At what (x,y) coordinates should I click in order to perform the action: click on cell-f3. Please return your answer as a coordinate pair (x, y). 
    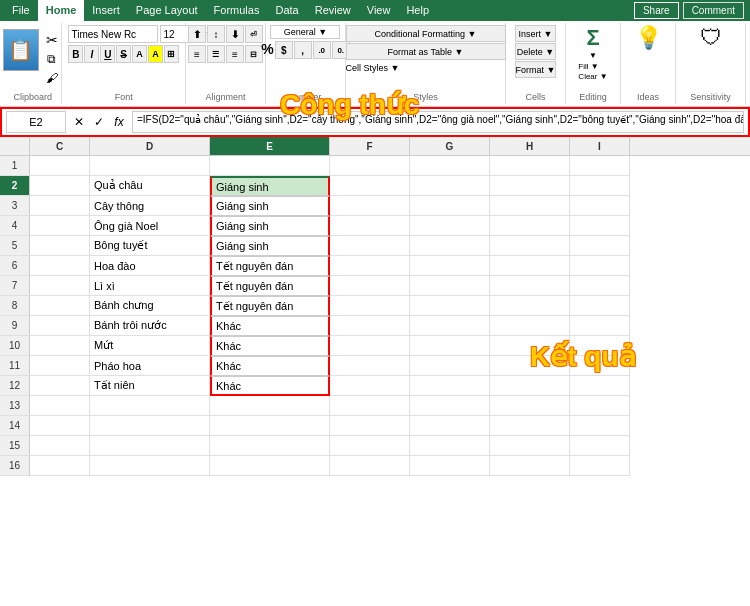
    Looking at the image, I should click on (370, 206).